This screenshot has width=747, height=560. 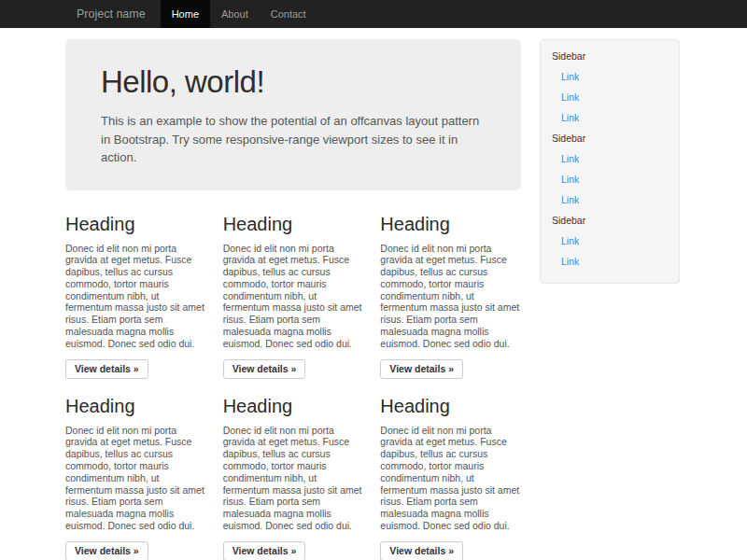 I want to click on content-card-2: Heading Donec id elit non mi porta gravi…, so click(x=293, y=297).